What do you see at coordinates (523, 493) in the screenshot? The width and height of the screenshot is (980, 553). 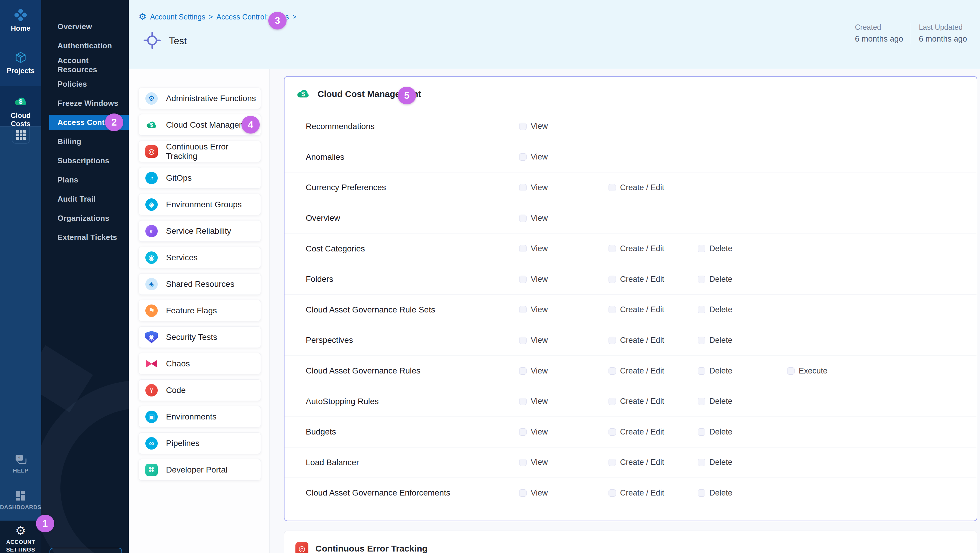 I see `cloud-asset-governance-enforcements-view-checkbox` at bounding box center [523, 493].